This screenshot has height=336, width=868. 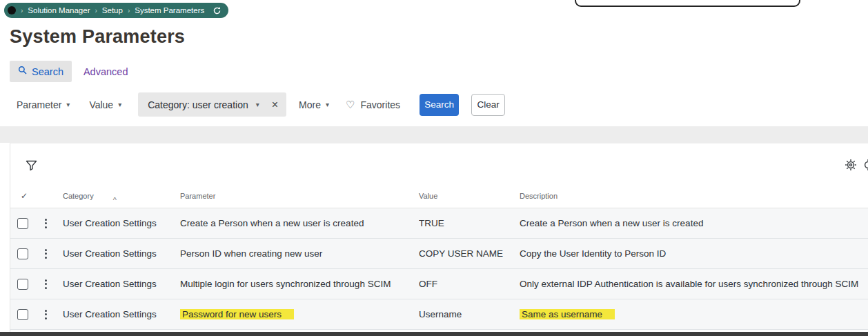 I want to click on select-all-indicator: ✓, so click(x=28, y=196).